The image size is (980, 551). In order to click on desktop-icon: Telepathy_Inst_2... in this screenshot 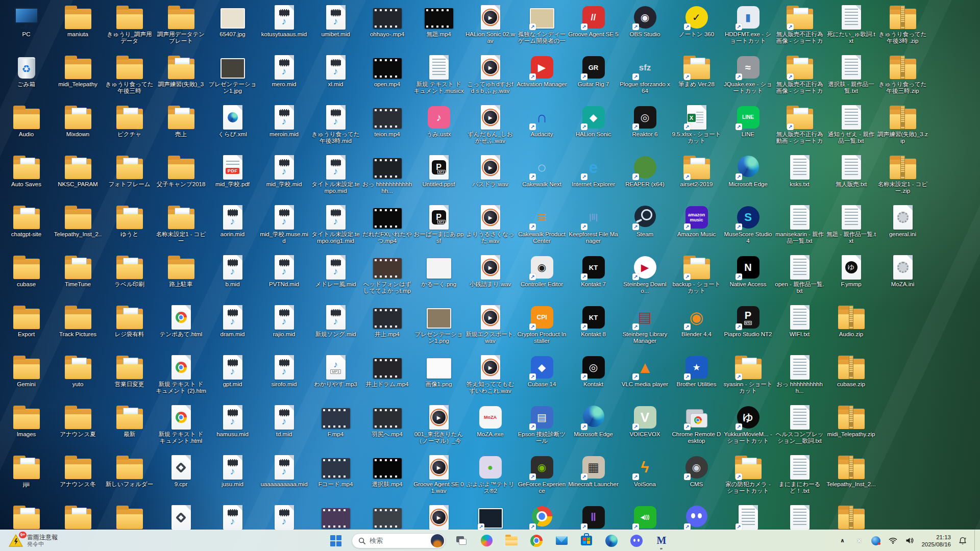, I will do `click(851, 470)`.